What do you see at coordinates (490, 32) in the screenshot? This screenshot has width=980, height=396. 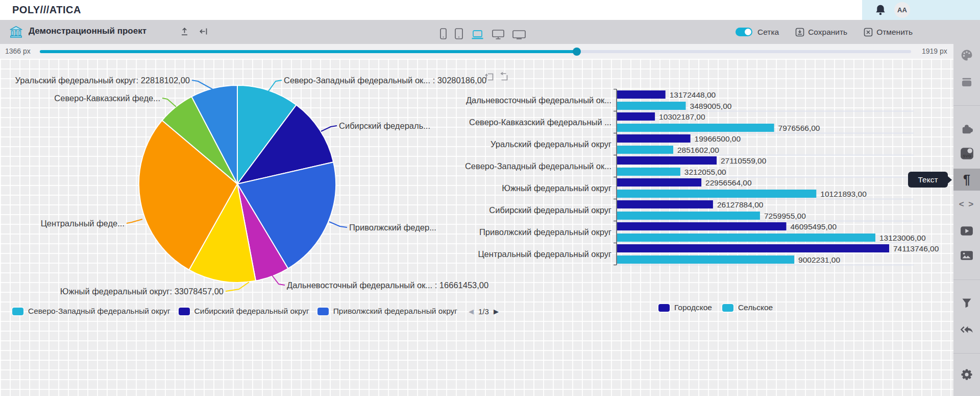 I see `designer-toolbar: Демонстрационный проект` at bounding box center [490, 32].